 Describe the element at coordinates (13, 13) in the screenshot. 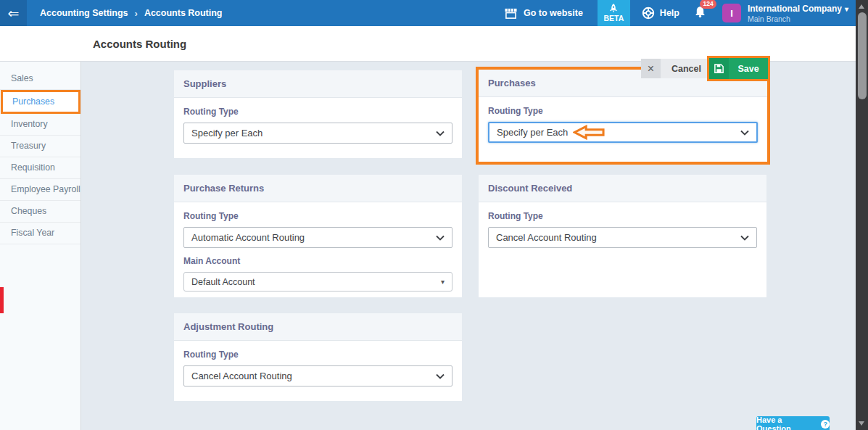

I see `menu-collapse-button: ⇐` at that location.